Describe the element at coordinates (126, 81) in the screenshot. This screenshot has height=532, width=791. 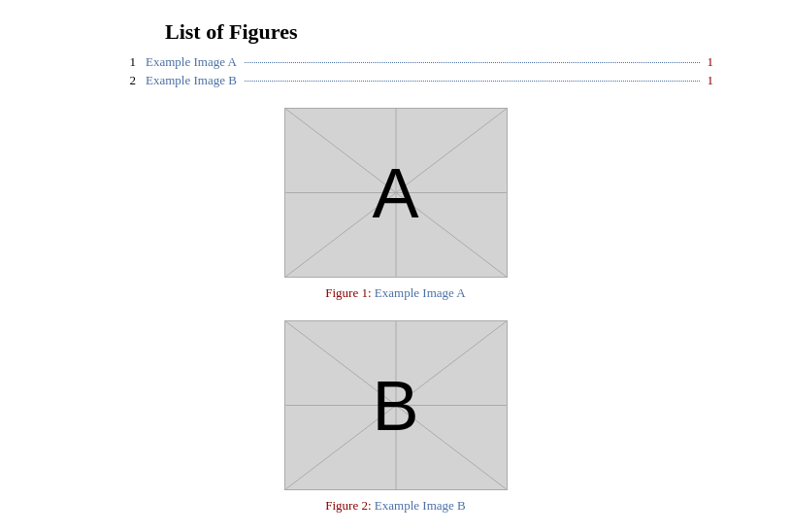
I see `toc-number-2: 2` at that location.